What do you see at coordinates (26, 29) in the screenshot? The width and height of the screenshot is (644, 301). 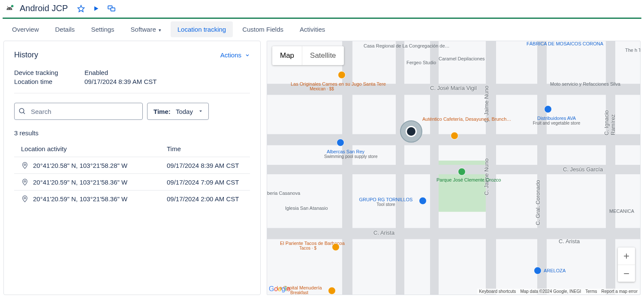 I see `tab-overview: Overview` at bounding box center [26, 29].